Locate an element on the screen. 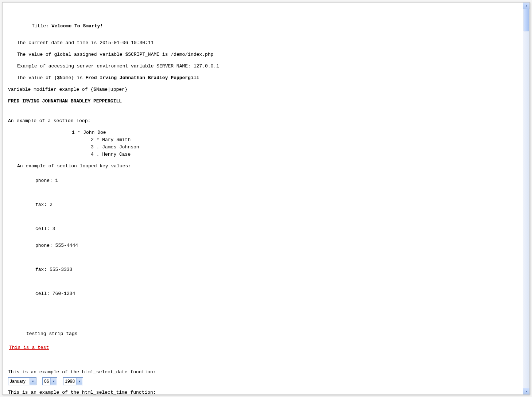 Image resolution: width=532 pixels, height=397 pixels. section-loop-label: An example of a section loop: is located at coordinates (263, 121).